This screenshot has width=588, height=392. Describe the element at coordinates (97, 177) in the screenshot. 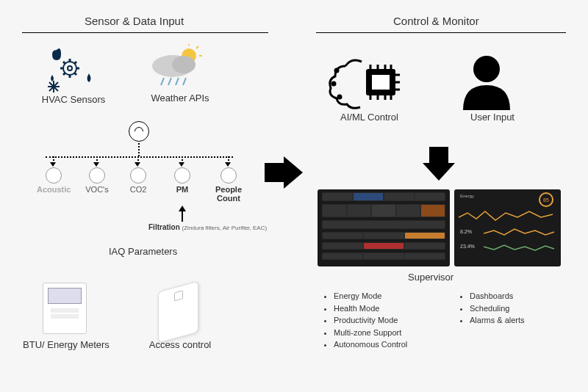

I see `iaq-param-vocs: VOC's` at that location.